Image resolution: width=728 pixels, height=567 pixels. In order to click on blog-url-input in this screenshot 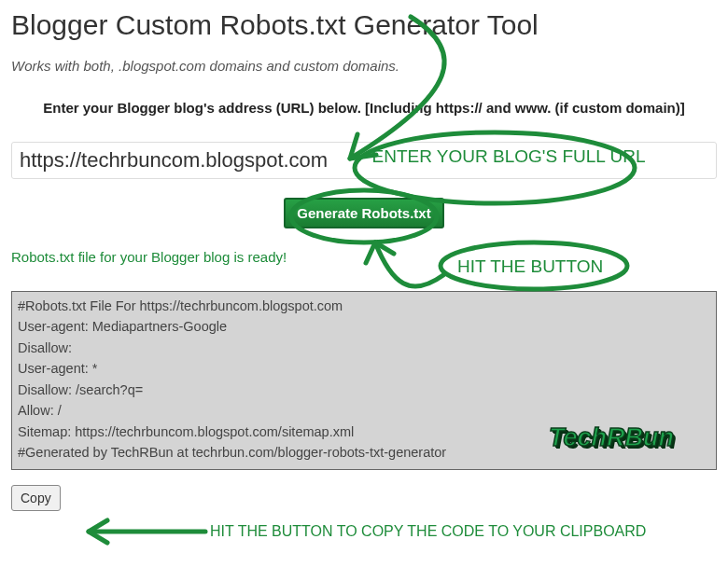, I will do `click(364, 160)`.